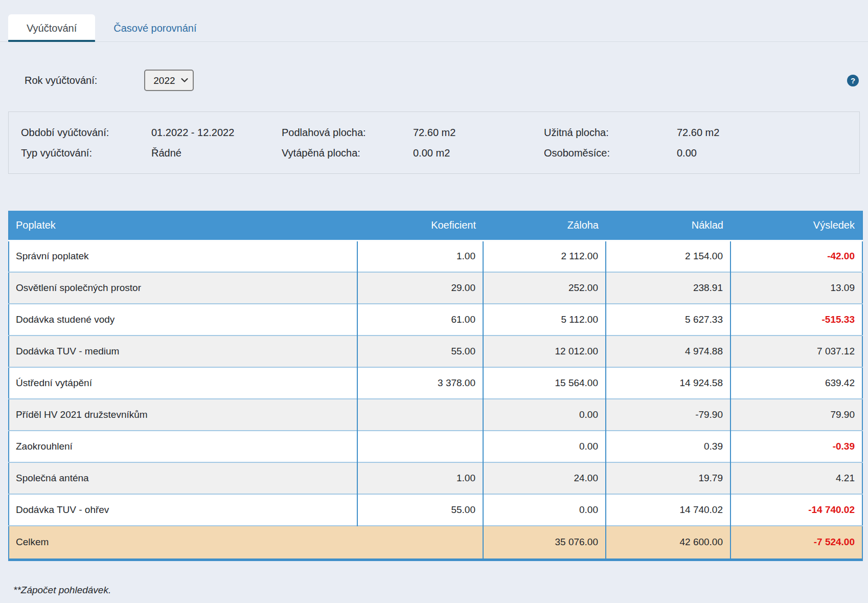 This screenshot has width=868, height=603. Describe the element at coordinates (436, 288) in the screenshot. I see `table-row: Osvětlení společných prostor29.00252.002…` at that location.